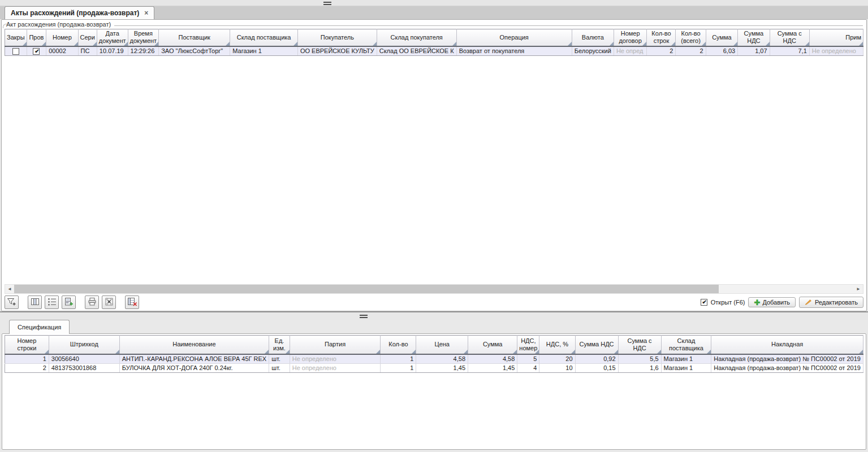  Describe the element at coordinates (434, 354) in the screenshot. I see `specification-grid: Номер строкиШтрихкодНаименованиеЕд. изм.…` at that location.